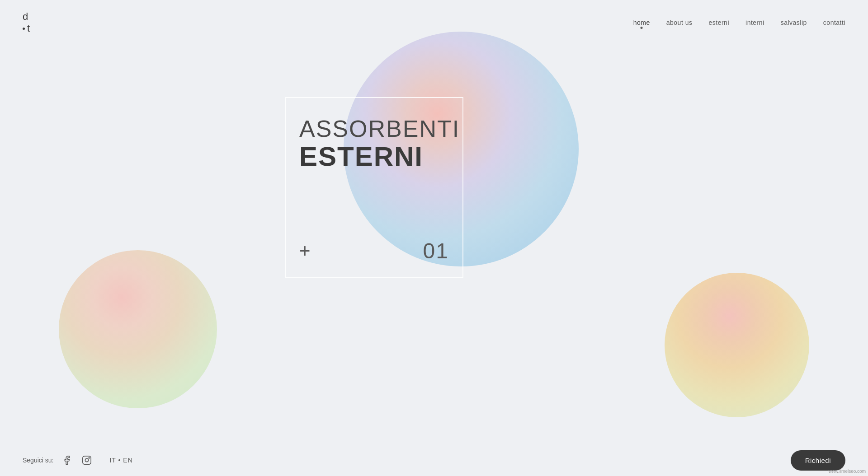 This screenshot has width=868, height=476. Describe the element at coordinates (679, 23) in the screenshot. I see `nav-about-us: about us` at that location.